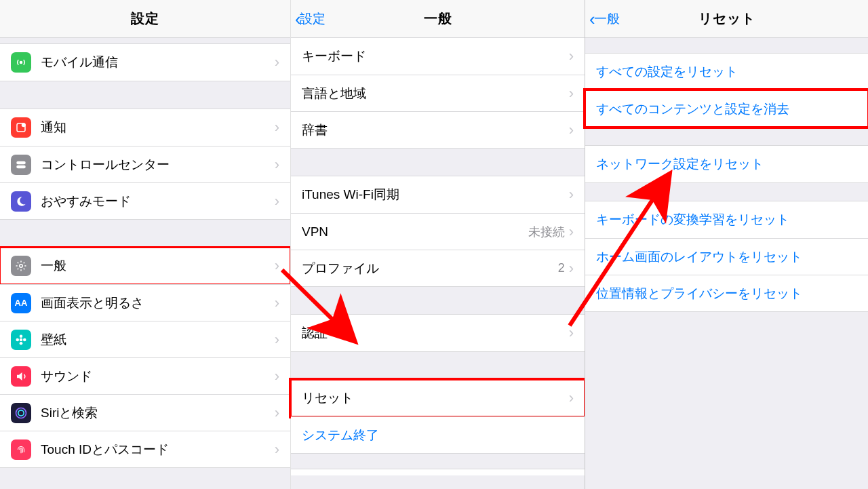 The image size is (868, 489). I want to click on row-label: 言語と地域, so click(435, 94).